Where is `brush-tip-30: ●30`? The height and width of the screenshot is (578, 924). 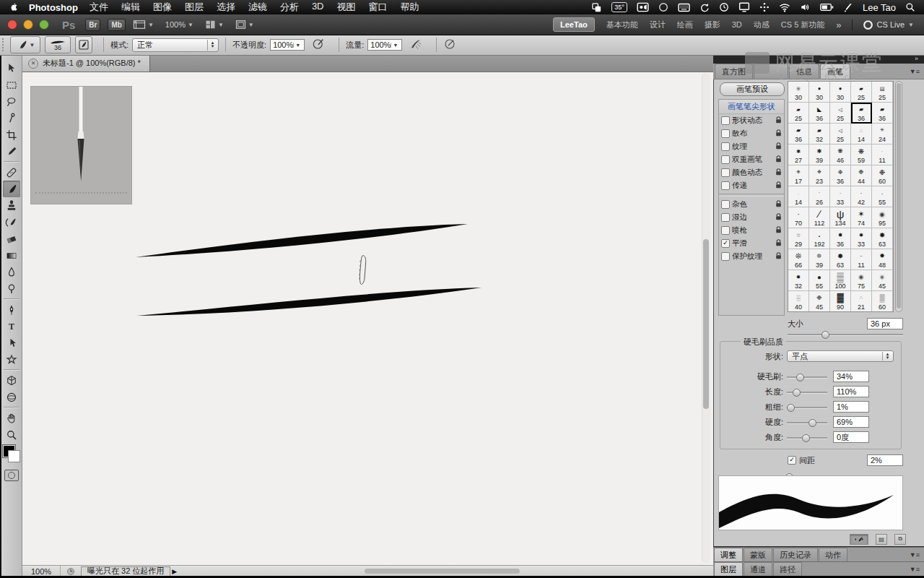 brush-tip-30: ●30 is located at coordinates (840, 92).